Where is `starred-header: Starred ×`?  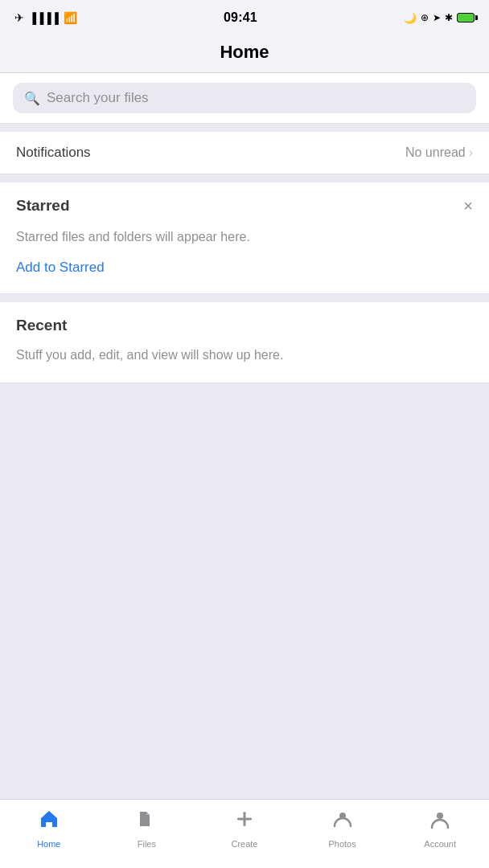
starred-header: Starred × is located at coordinates (244, 206).